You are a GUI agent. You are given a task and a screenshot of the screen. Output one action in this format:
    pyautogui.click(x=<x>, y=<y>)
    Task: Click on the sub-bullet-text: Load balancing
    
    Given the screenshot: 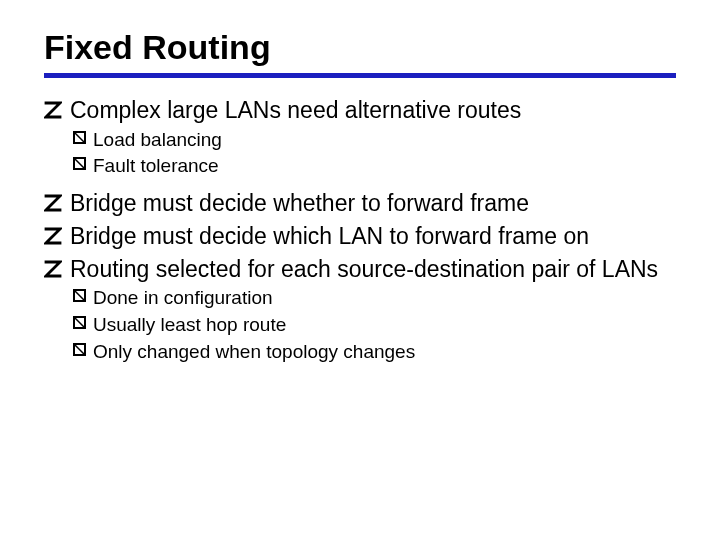 What is the action you would take?
    pyautogui.click(x=384, y=140)
    